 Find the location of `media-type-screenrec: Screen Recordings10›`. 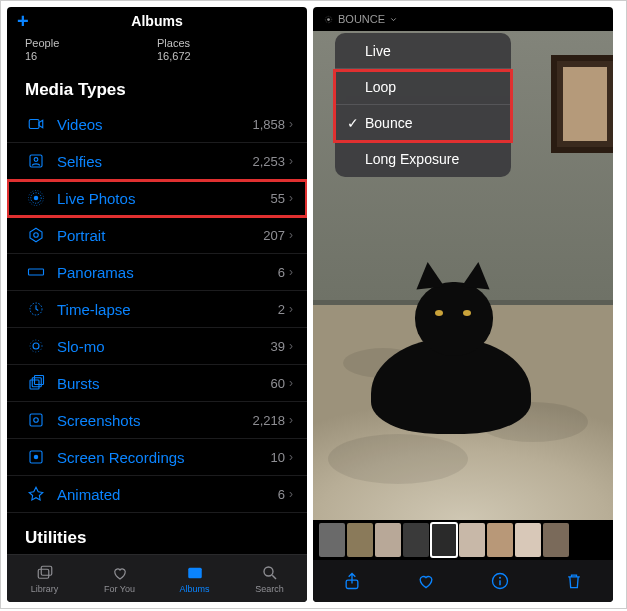

media-type-screenrec: Screen Recordings10› is located at coordinates (157, 458).